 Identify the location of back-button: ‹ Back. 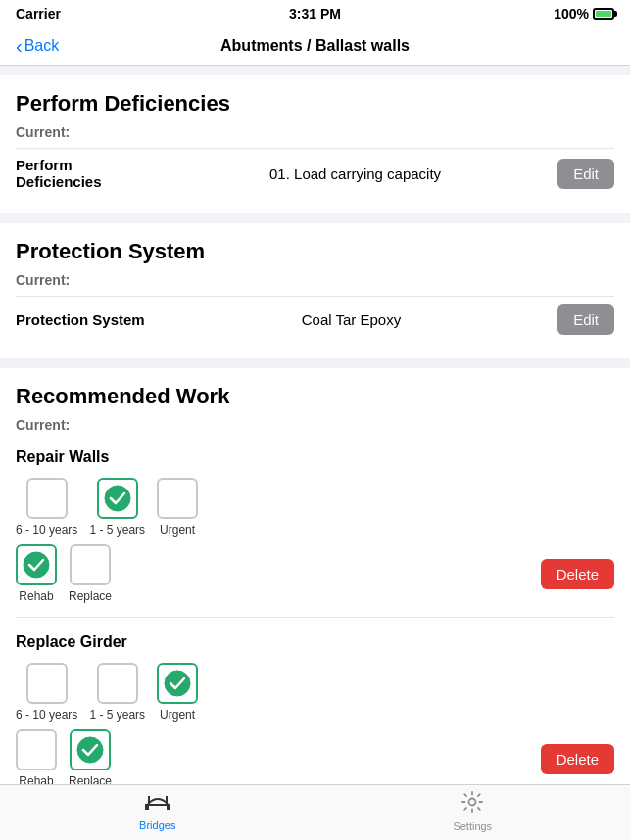
(37, 46).